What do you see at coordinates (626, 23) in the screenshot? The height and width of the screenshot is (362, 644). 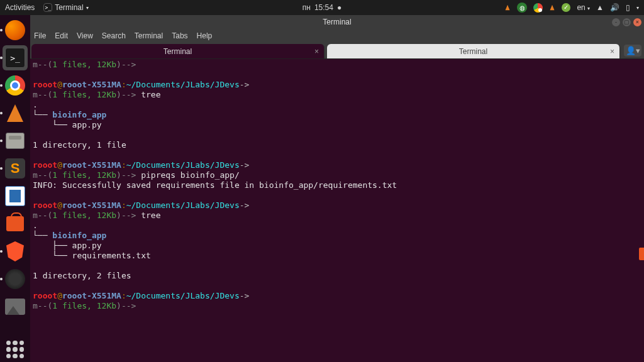 I see `window-maximize-button: ▢` at bounding box center [626, 23].